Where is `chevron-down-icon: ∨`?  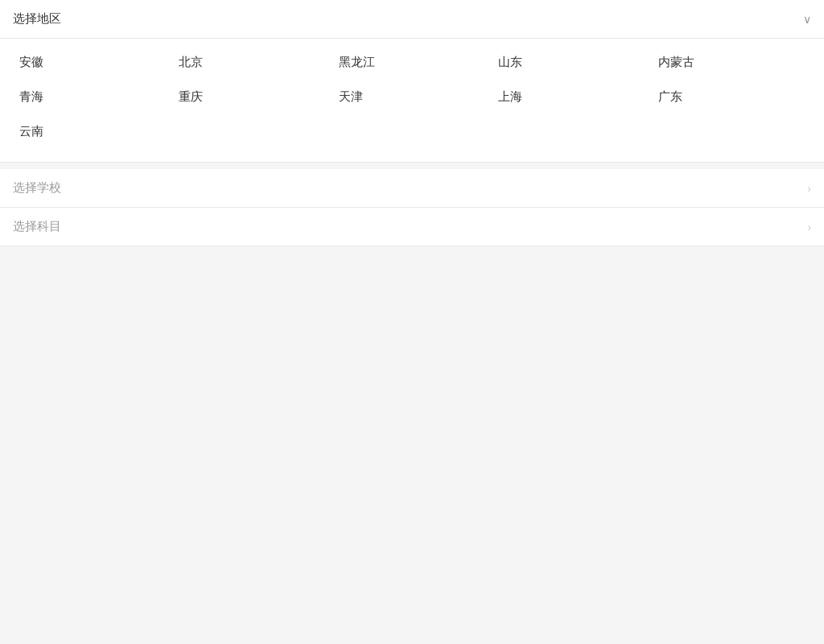
chevron-down-icon: ∨ is located at coordinates (807, 19).